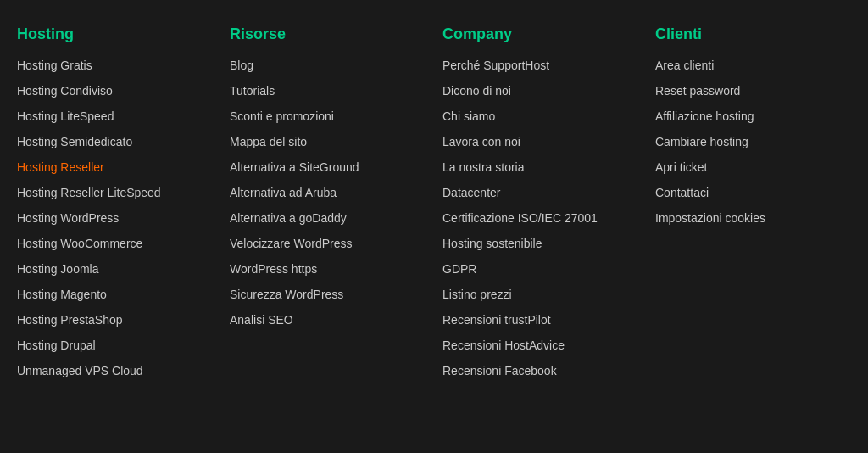  I want to click on link-wordpress-https: WordPress https, so click(327, 269).